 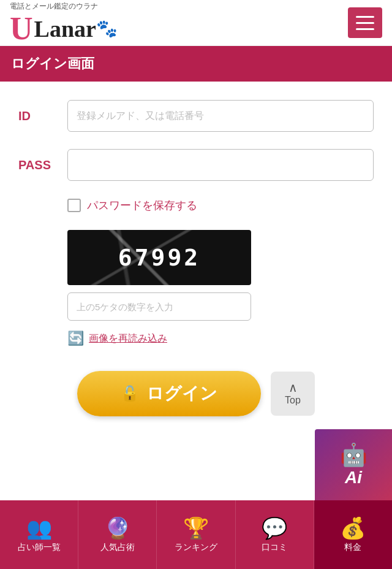 What do you see at coordinates (65, 29) in the screenshot?
I see `logo-lanar: Lanar` at bounding box center [65, 29].